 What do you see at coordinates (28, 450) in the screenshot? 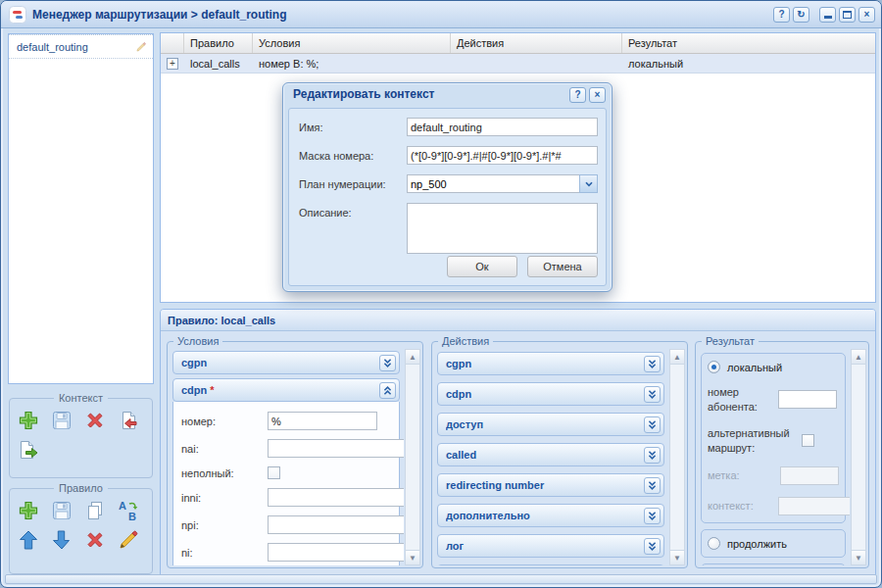
I see `context-export-button` at bounding box center [28, 450].